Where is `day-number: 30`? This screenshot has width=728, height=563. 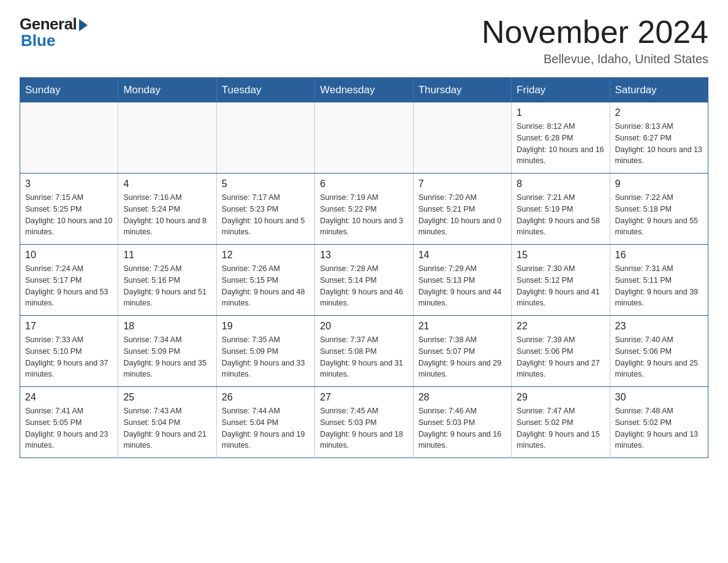 day-number: 30 is located at coordinates (659, 397).